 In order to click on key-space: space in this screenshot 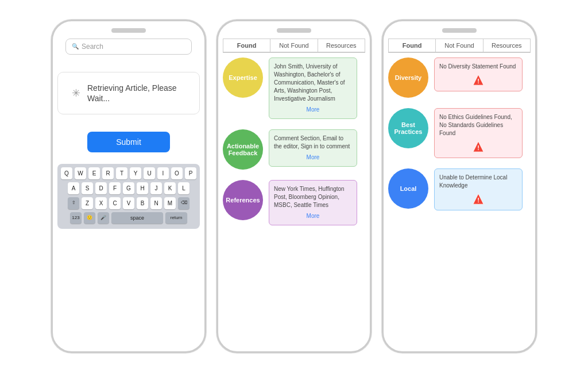, I will do `click(137, 218)`.